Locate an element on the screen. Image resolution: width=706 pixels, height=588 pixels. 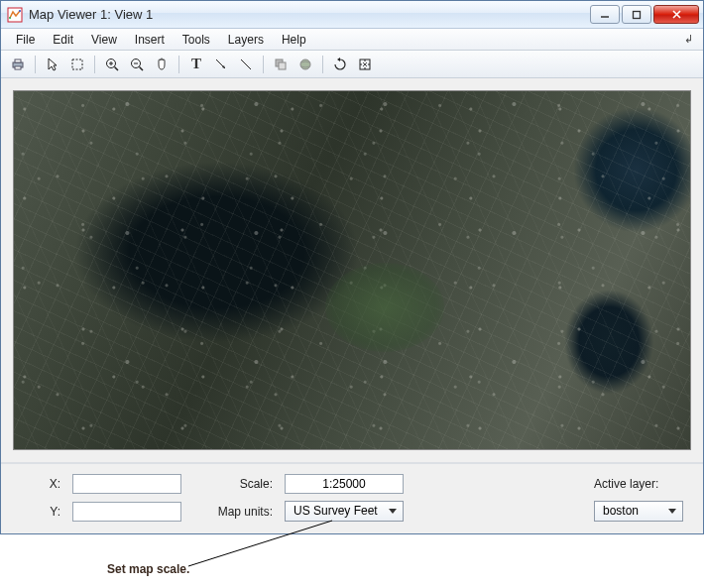
x-field is located at coordinates (127, 484).